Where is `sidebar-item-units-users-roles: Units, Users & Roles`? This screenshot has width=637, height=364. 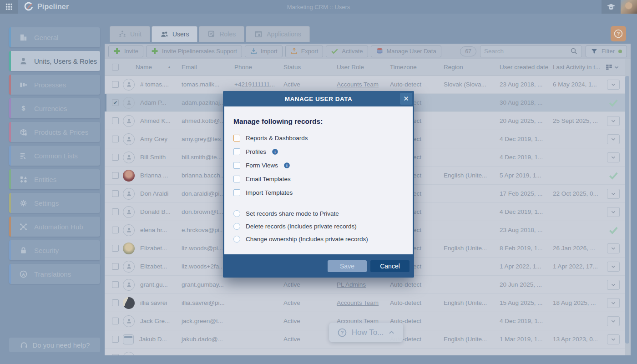 sidebar-item-units-users-roles: Units, Users & Roles is located at coordinates (55, 61).